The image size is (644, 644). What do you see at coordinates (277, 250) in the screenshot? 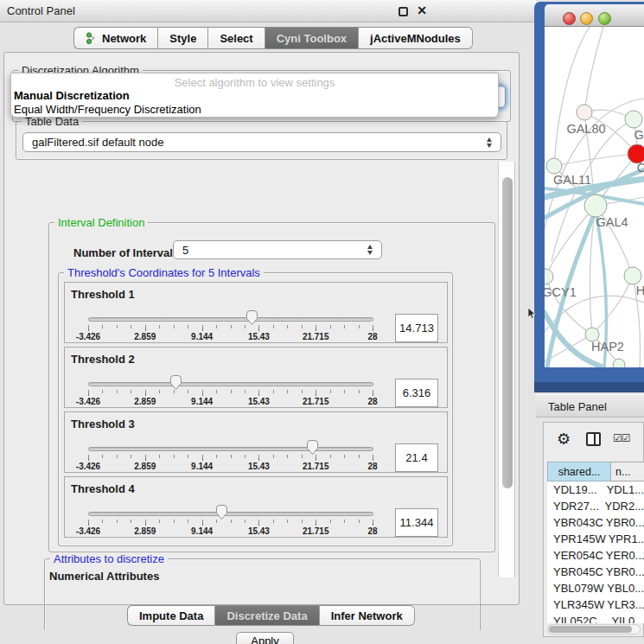
I see `number-of-intervals-combobox: 5` at bounding box center [277, 250].